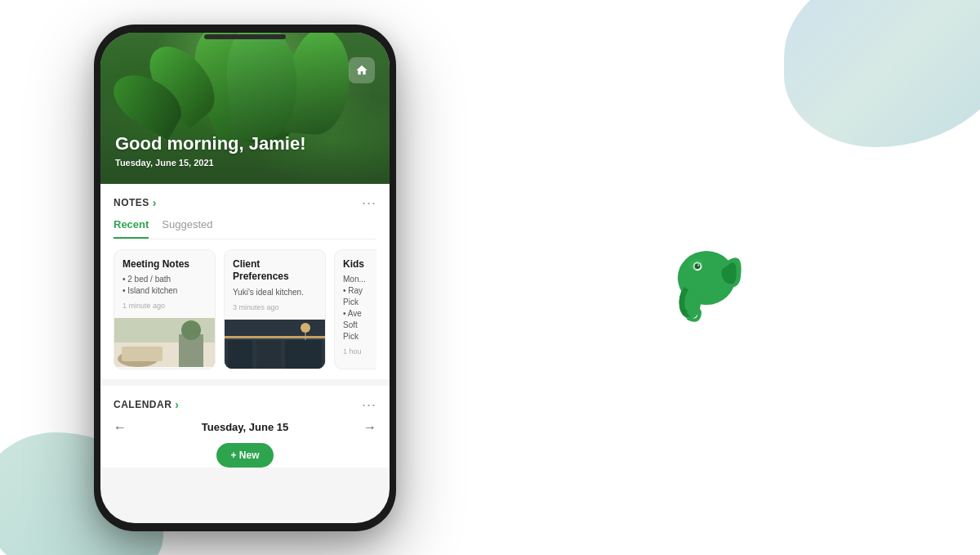 The height and width of the screenshot is (555, 980). Describe the element at coordinates (146, 405) in the screenshot. I see `calendar-title-row: CALENDAR ›` at that location.